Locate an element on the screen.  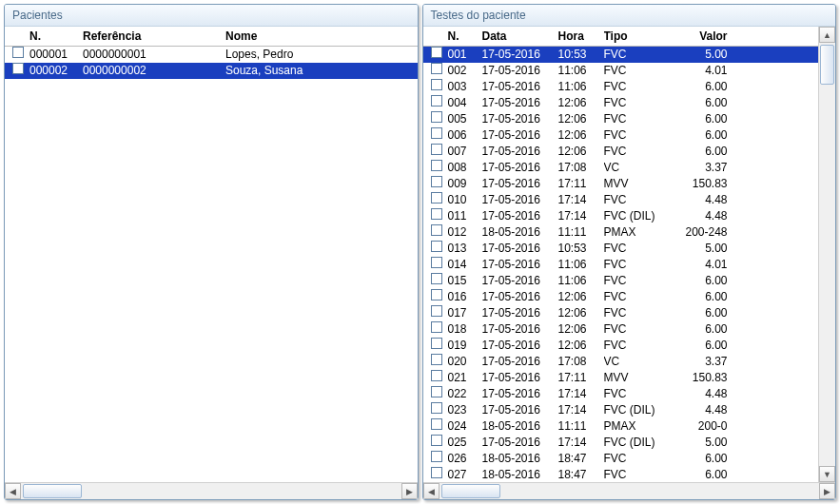
test-n: 016 is located at coordinates (465, 297).